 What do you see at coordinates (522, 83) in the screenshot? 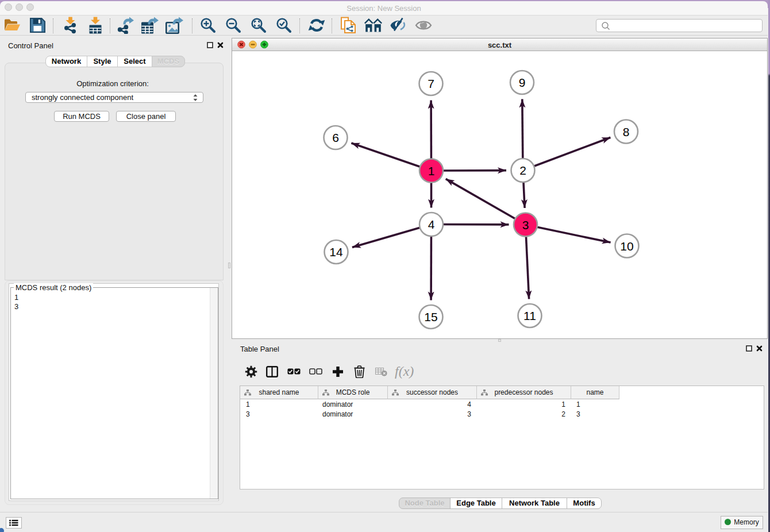
I see `svg-text: 9` at bounding box center [522, 83].